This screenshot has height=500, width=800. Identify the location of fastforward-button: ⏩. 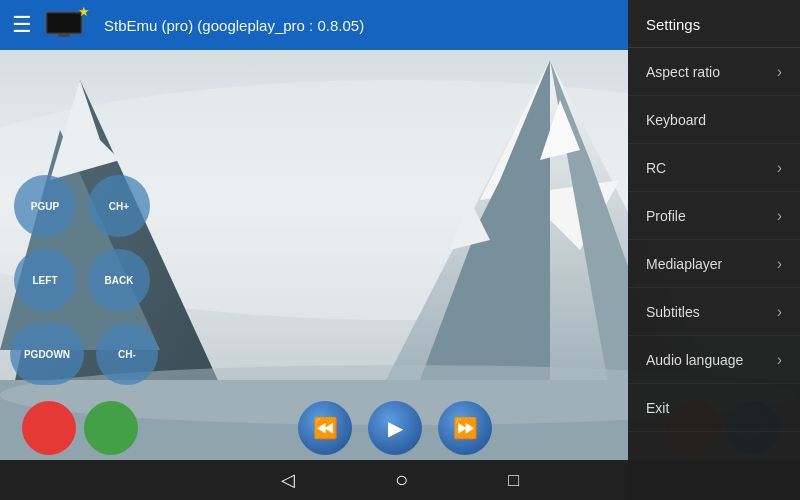
(465, 428).